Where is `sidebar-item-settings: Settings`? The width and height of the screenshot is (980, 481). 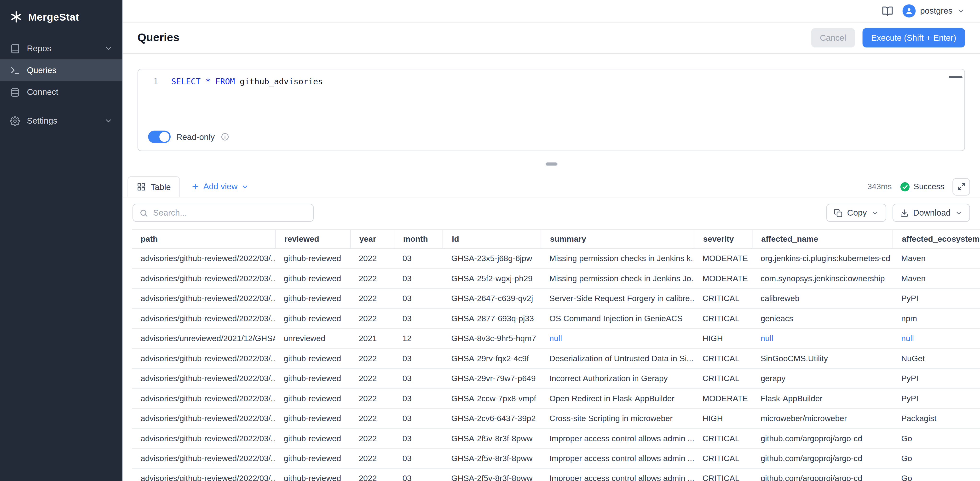
sidebar-item-settings: Settings is located at coordinates (61, 121).